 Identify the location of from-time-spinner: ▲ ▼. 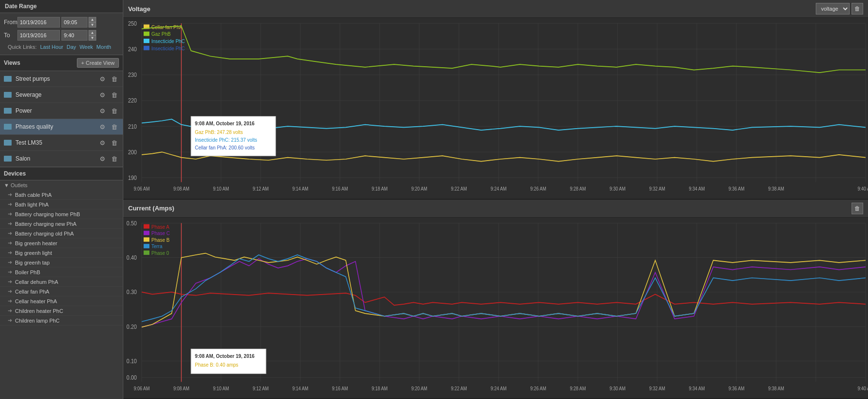
(92, 22).